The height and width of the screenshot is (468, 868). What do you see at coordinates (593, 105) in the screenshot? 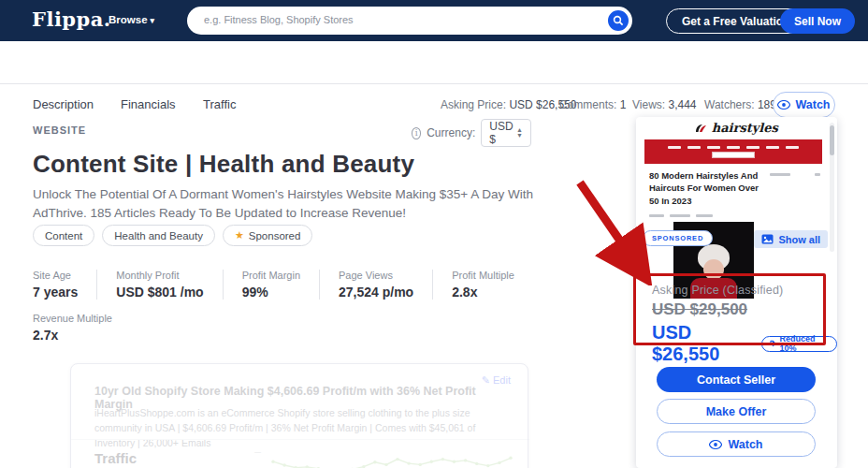
I see `subnav-comments: Comments: 1` at bounding box center [593, 105].